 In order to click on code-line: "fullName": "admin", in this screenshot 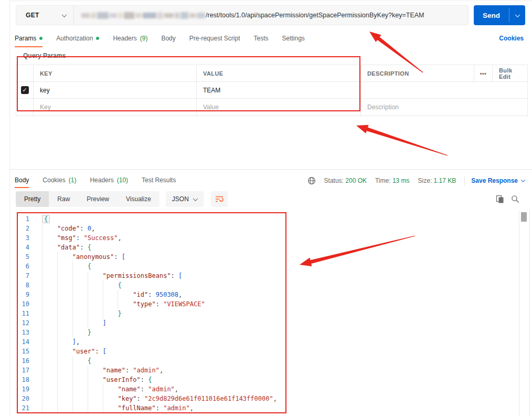, I will do `click(159, 408)`.